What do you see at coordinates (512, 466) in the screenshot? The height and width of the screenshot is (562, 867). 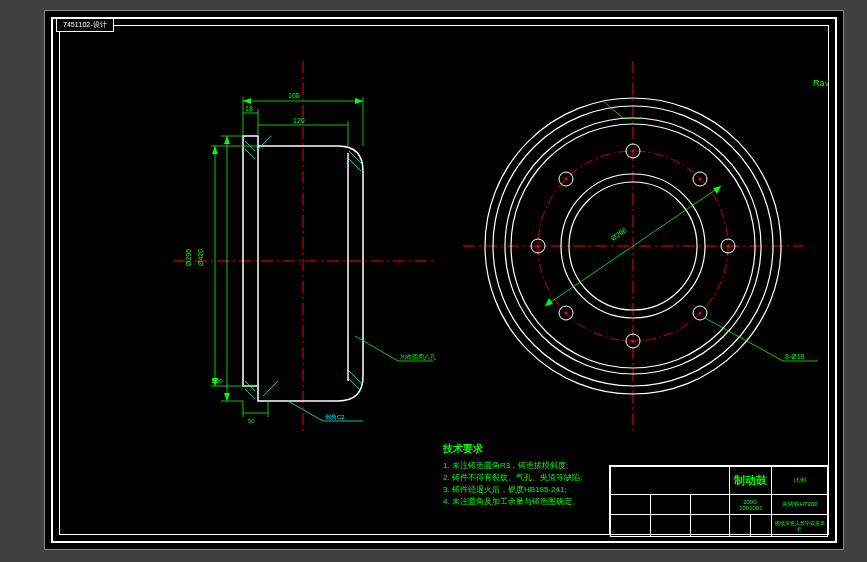 I see `tech-note-1: 1. 未注铸造圆角R3，铸造拔模斜度;` at bounding box center [512, 466].